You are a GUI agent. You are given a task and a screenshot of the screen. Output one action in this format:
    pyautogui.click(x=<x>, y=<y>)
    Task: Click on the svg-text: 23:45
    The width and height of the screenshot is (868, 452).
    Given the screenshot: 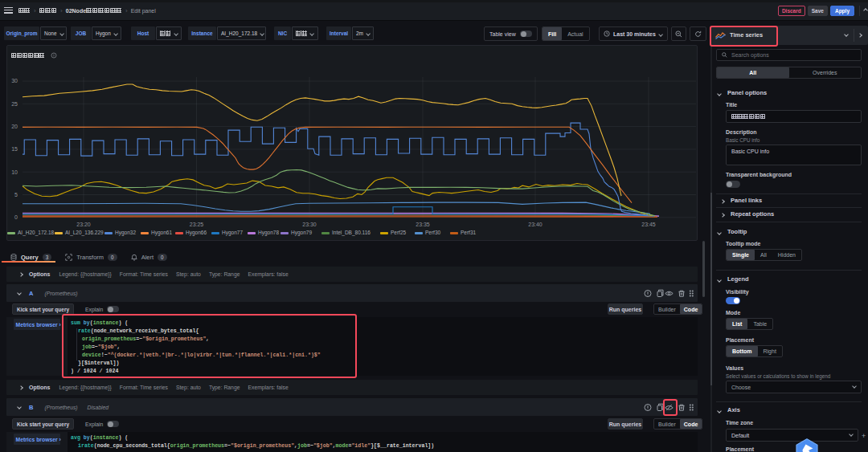 What is the action you would take?
    pyautogui.click(x=649, y=225)
    